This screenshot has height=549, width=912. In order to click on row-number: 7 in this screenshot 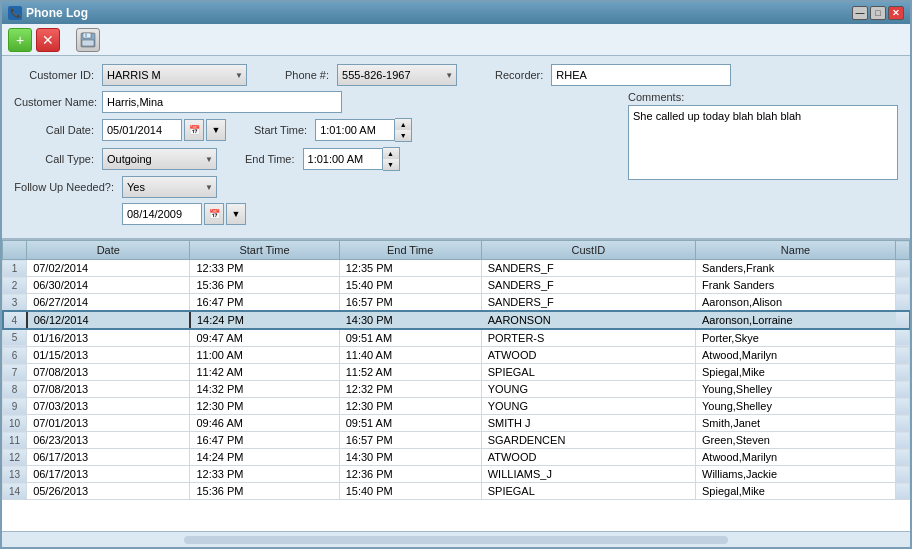, I will do `click(15, 372)`.